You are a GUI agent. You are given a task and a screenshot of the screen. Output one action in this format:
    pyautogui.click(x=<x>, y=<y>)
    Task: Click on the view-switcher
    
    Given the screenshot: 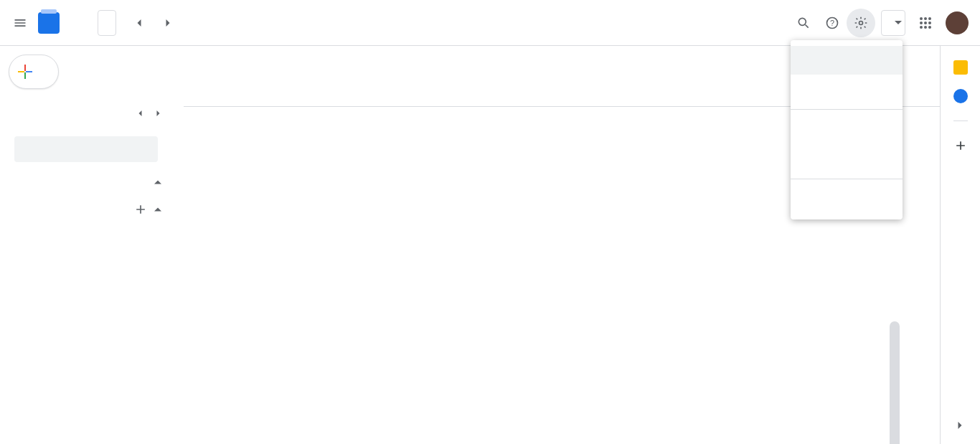 What is the action you would take?
    pyautogui.click(x=893, y=23)
    